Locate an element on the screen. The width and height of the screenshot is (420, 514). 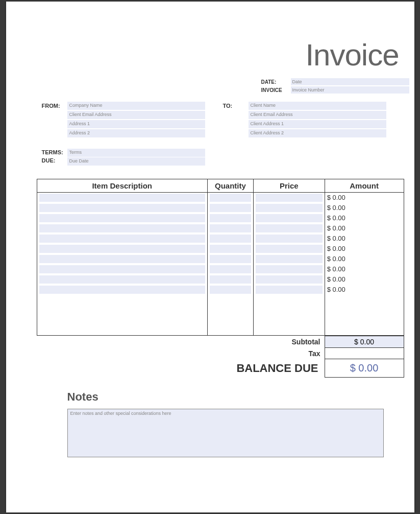
tax-value is located at coordinates (364, 354).